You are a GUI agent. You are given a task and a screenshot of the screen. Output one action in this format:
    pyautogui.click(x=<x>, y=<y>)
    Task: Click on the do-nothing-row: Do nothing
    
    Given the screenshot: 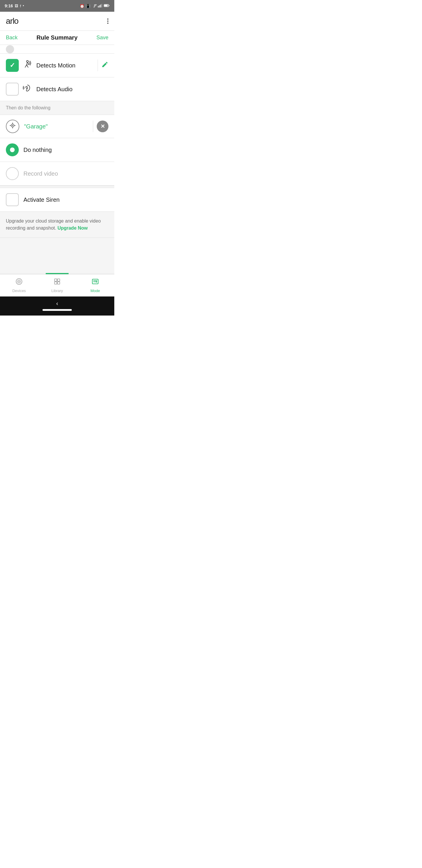 What is the action you would take?
    pyautogui.click(x=57, y=150)
    